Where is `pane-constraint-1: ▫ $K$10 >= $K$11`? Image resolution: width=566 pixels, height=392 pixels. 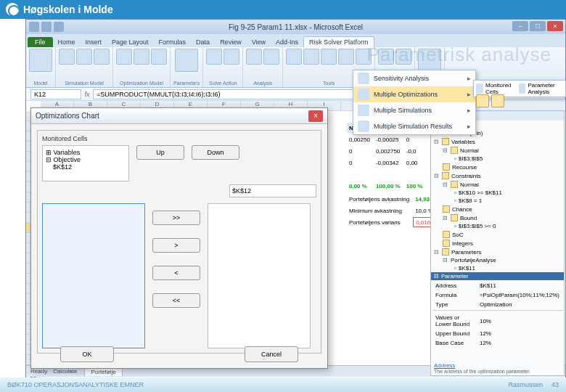
pane-constraint-1: ▫ $K$10 >= $K$11 is located at coordinates (498, 193).